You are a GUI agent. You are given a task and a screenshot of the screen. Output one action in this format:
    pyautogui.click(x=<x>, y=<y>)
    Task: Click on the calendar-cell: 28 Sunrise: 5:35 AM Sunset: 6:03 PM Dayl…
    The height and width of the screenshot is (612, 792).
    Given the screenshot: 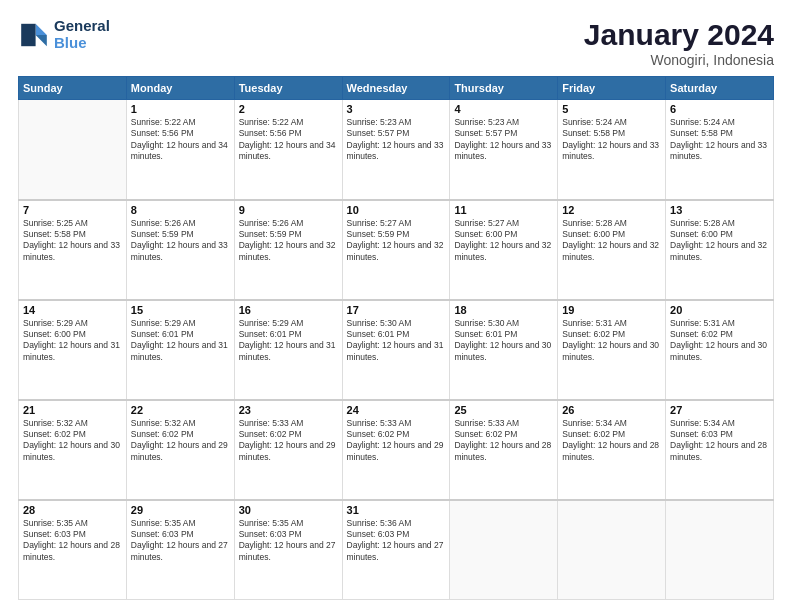 What is the action you would take?
    pyautogui.click(x=73, y=550)
    